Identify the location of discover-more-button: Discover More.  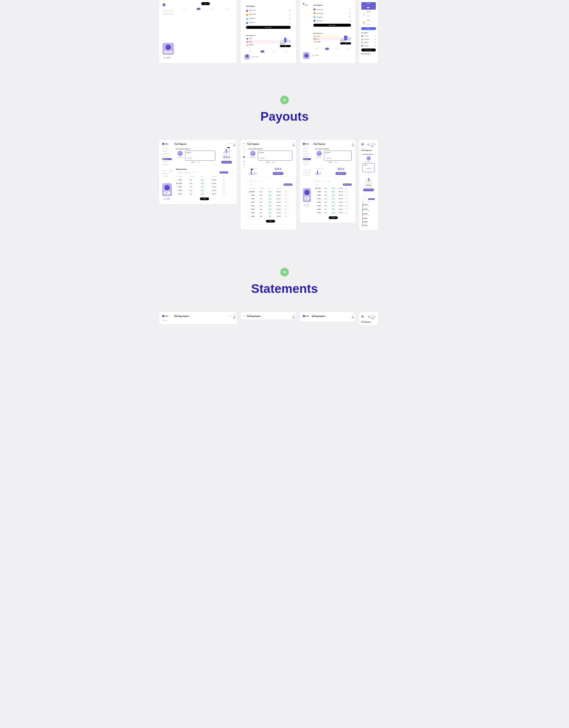
(268, 27).